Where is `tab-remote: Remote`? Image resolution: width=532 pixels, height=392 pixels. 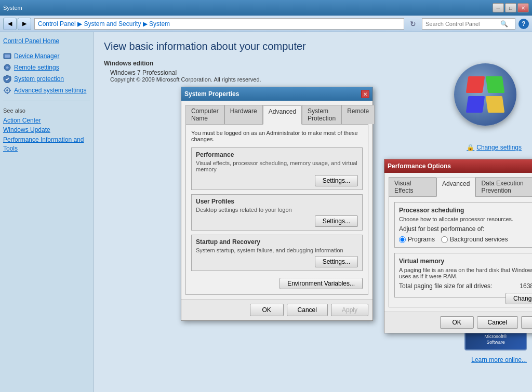
tab-remote: Remote is located at coordinates (358, 114).